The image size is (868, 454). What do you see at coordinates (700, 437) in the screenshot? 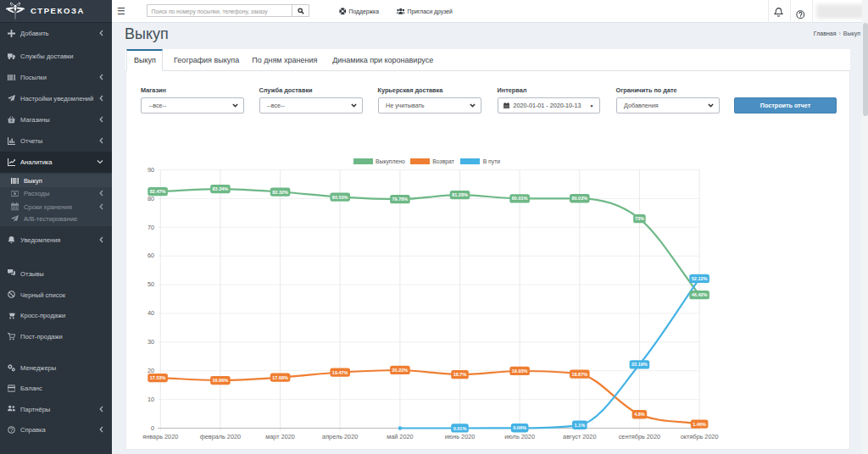
I see `svg-text: октябрь 2020` at bounding box center [700, 437].